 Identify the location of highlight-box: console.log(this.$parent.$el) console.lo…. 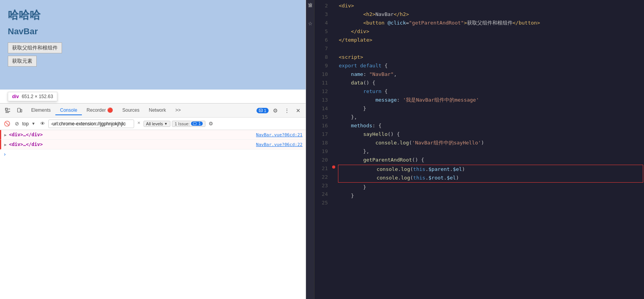
(490, 174).